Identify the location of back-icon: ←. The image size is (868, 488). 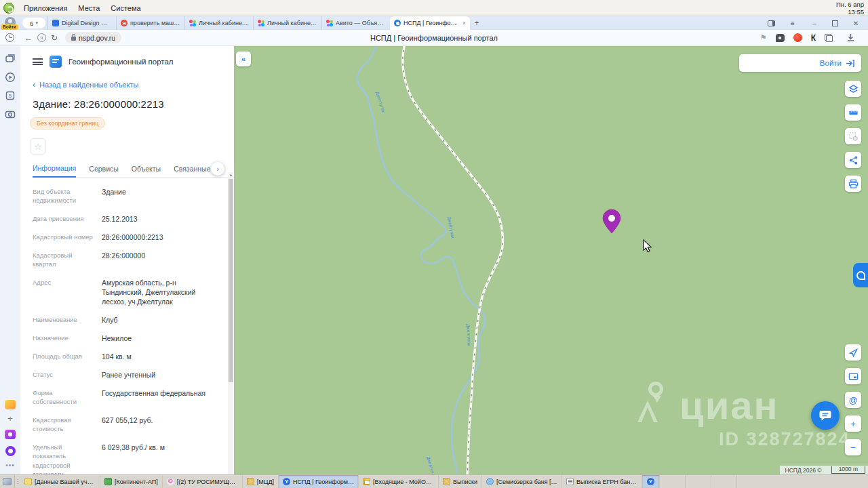
(28, 38).